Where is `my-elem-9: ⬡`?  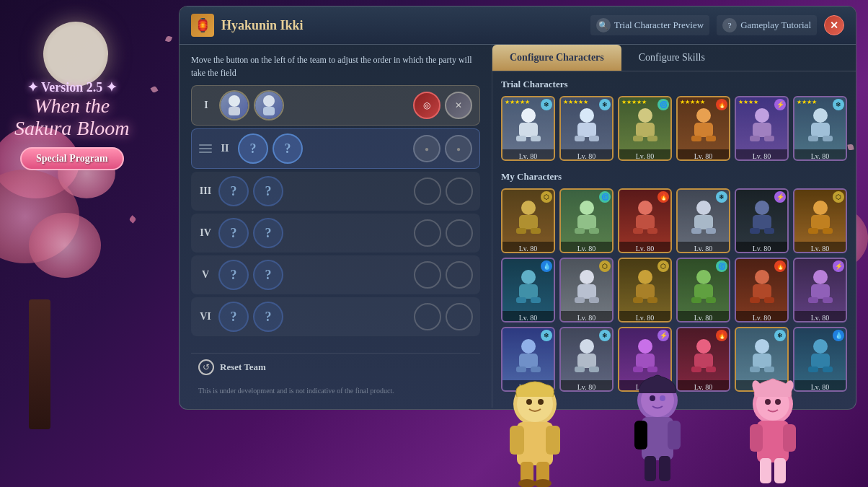 my-elem-9: ⬡ is located at coordinates (663, 266).